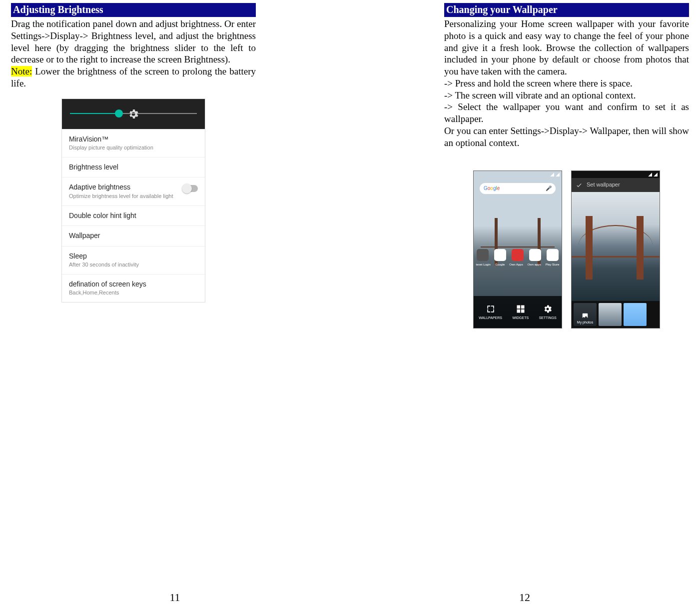 This screenshot has width=700, height=610. What do you see at coordinates (500, 255) in the screenshot?
I see `app-icon-google` at bounding box center [500, 255].